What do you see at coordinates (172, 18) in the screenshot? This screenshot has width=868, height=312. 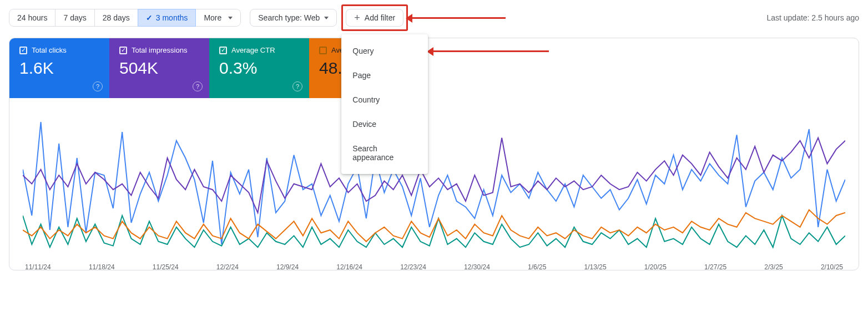 I see `date-range-label: 3 months` at bounding box center [172, 18].